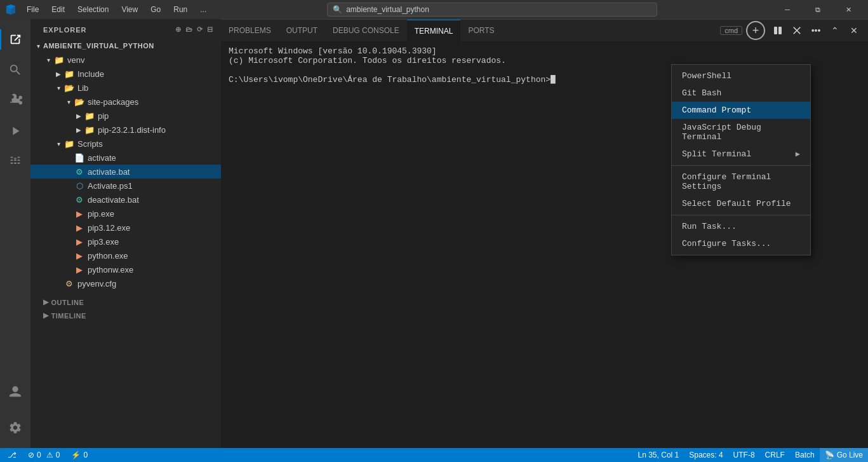  What do you see at coordinates (850, 455) in the screenshot?
I see `go-live-label: Go Live` at bounding box center [850, 455].